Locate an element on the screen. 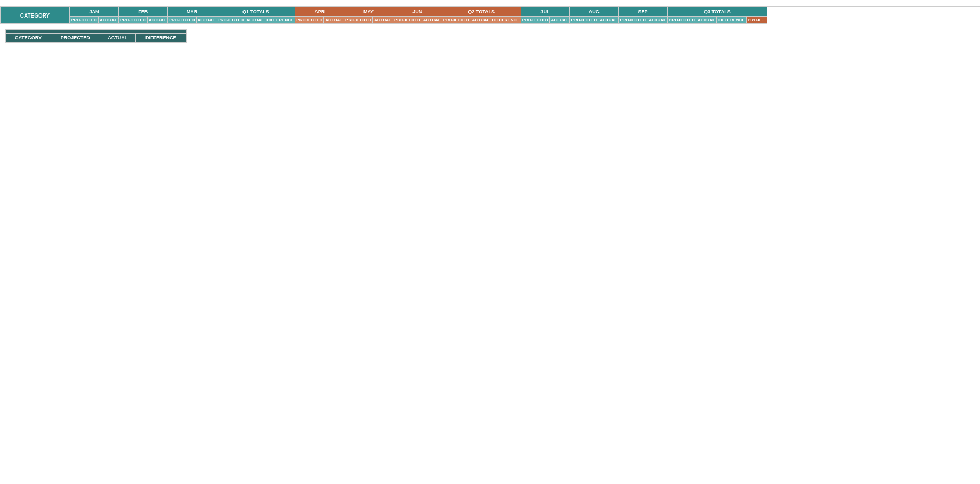 This screenshot has width=980, height=484. th-jun: JUN is located at coordinates (417, 12).